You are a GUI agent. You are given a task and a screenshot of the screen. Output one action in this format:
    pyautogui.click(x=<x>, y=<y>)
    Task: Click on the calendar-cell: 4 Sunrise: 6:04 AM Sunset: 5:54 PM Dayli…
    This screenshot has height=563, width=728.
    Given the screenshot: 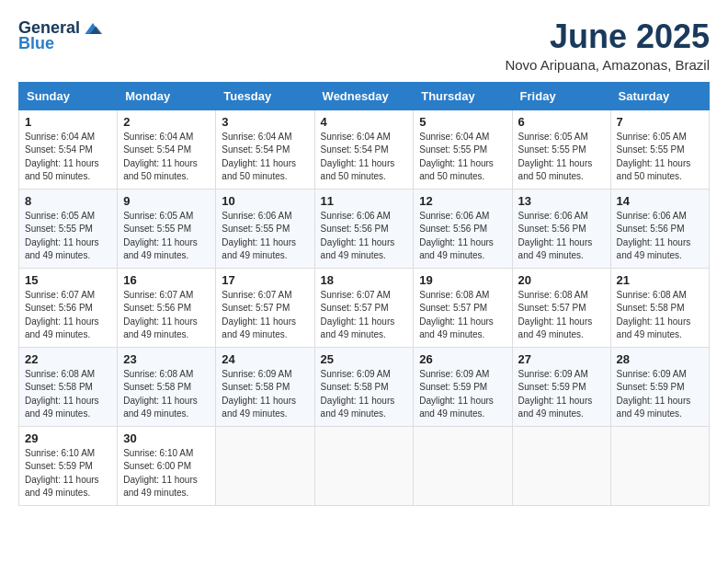 What is the action you would take?
    pyautogui.click(x=364, y=149)
    